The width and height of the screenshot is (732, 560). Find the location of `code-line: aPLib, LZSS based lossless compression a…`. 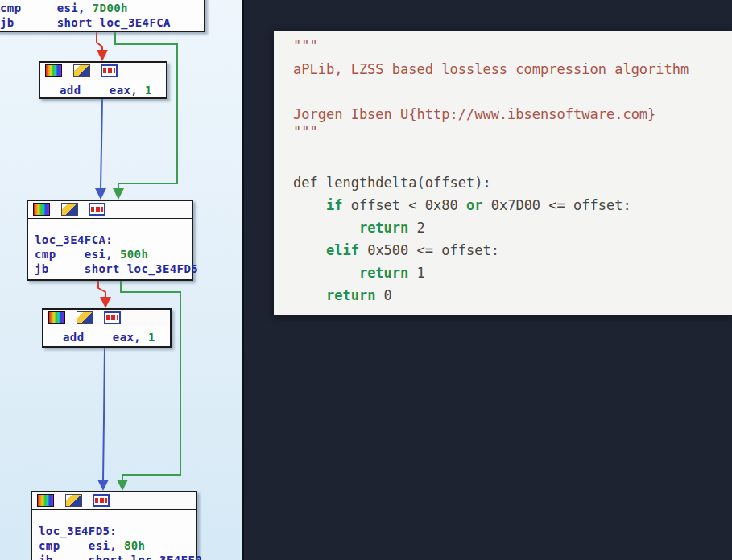

code-line: aPLib, LZSS based lossless compression a… is located at coordinates (491, 69).